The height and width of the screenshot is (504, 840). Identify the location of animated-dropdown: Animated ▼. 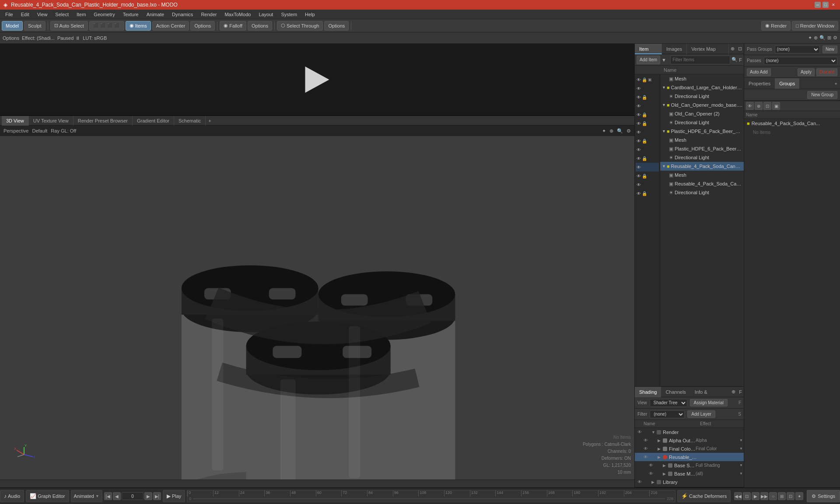
(87, 496).